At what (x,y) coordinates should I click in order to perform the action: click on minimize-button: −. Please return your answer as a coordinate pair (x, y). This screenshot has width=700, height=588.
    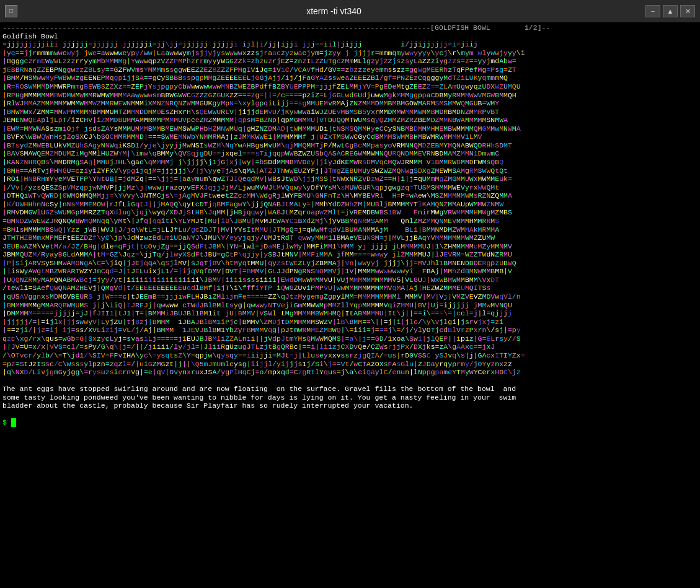
    Looking at the image, I should click on (653, 11).